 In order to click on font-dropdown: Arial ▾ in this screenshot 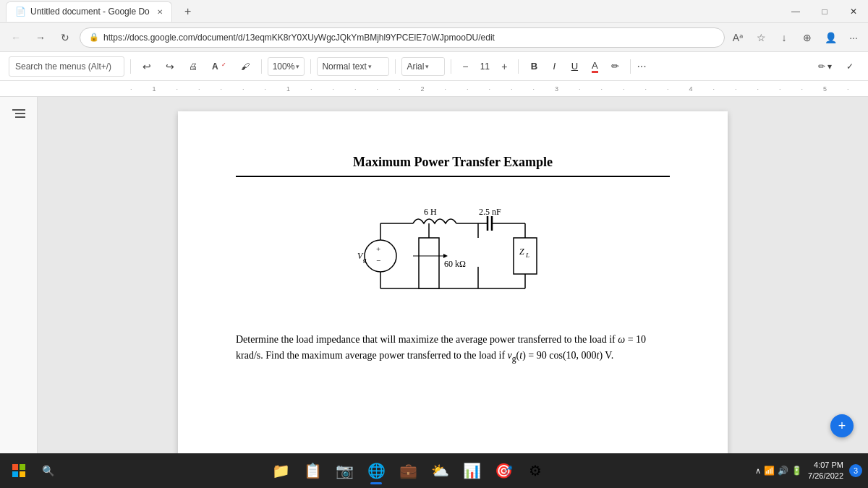, I will do `click(423, 67)`.